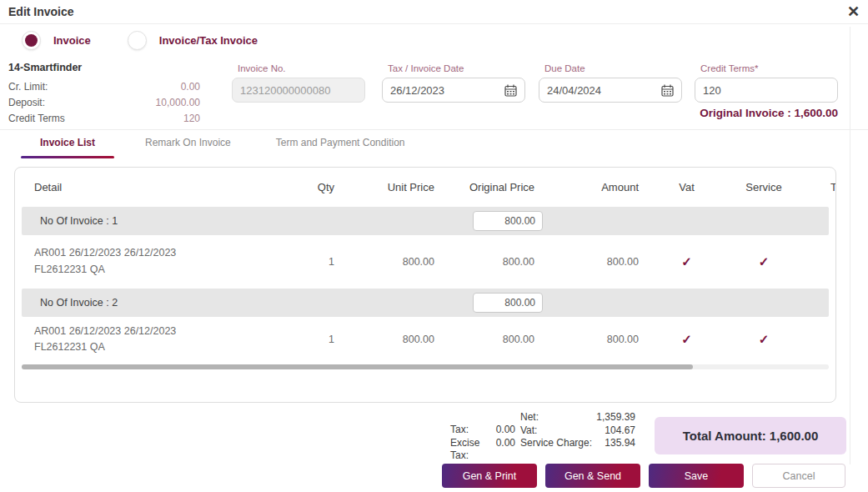  I want to click on section-divider, so click(434, 130).